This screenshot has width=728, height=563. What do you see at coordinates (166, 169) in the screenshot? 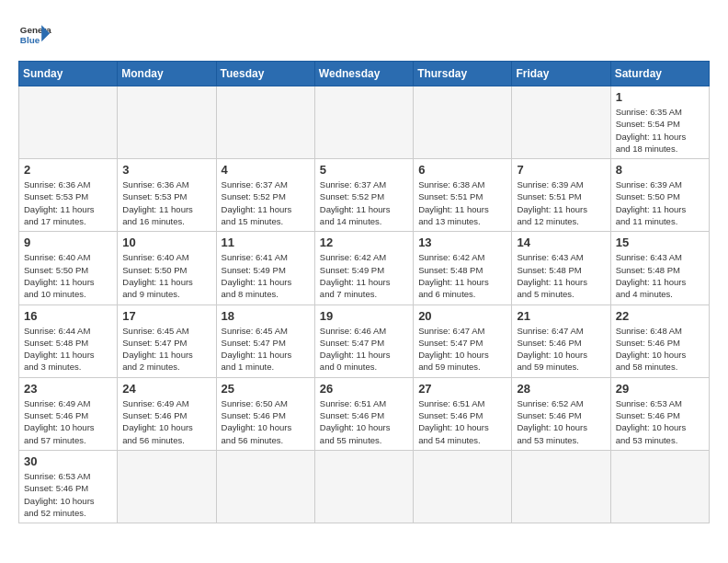
I see `day-number: 3` at bounding box center [166, 169].